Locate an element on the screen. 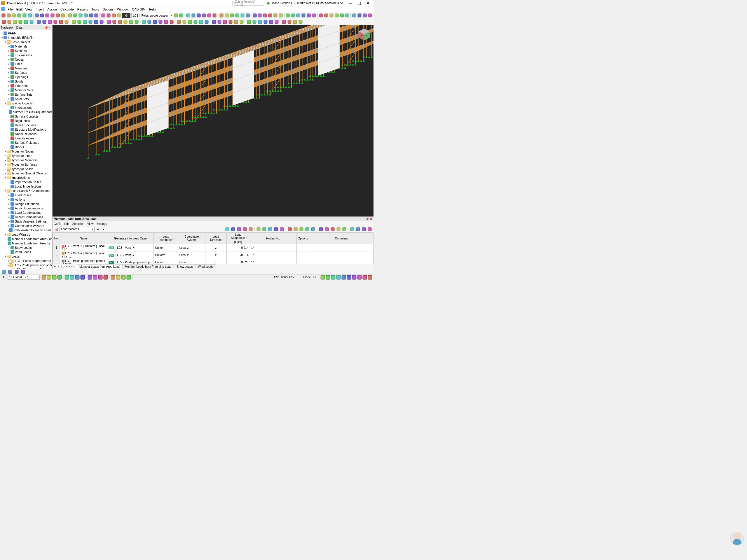  tree-basic-9: ▸Line Sets is located at coordinates (26, 86).